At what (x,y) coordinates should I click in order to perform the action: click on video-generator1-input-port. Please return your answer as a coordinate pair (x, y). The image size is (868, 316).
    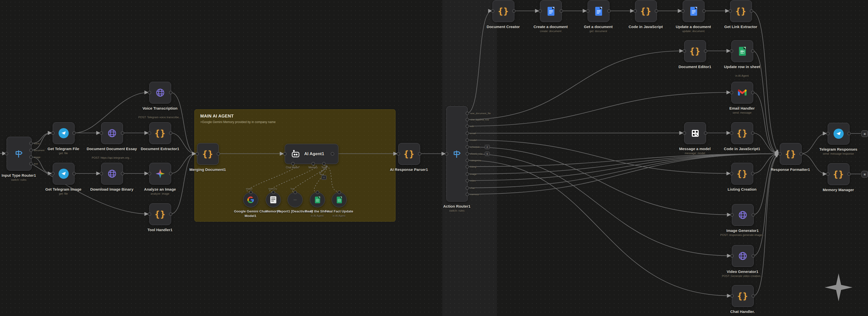
    Looking at the image, I should click on (732, 256).